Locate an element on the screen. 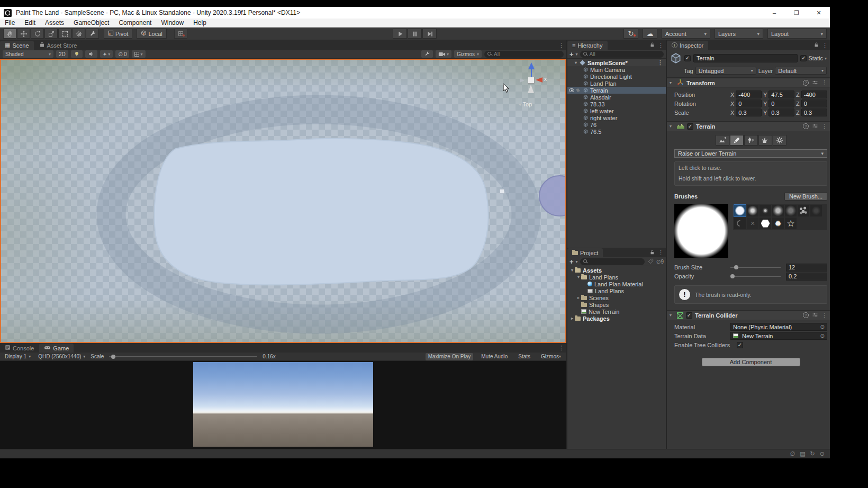 The height and width of the screenshot is (488, 868). scale-slider is located at coordinates (183, 357).